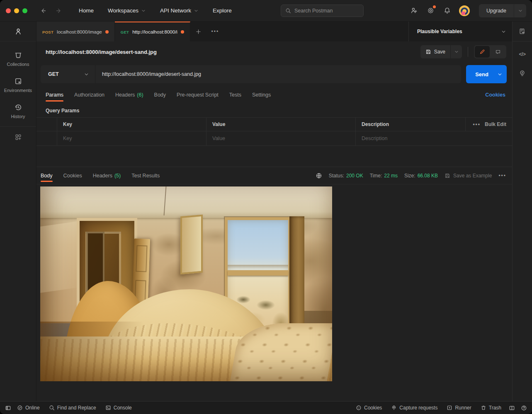  What do you see at coordinates (479, 74) in the screenshot?
I see `send-button: Send` at bounding box center [479, 74].